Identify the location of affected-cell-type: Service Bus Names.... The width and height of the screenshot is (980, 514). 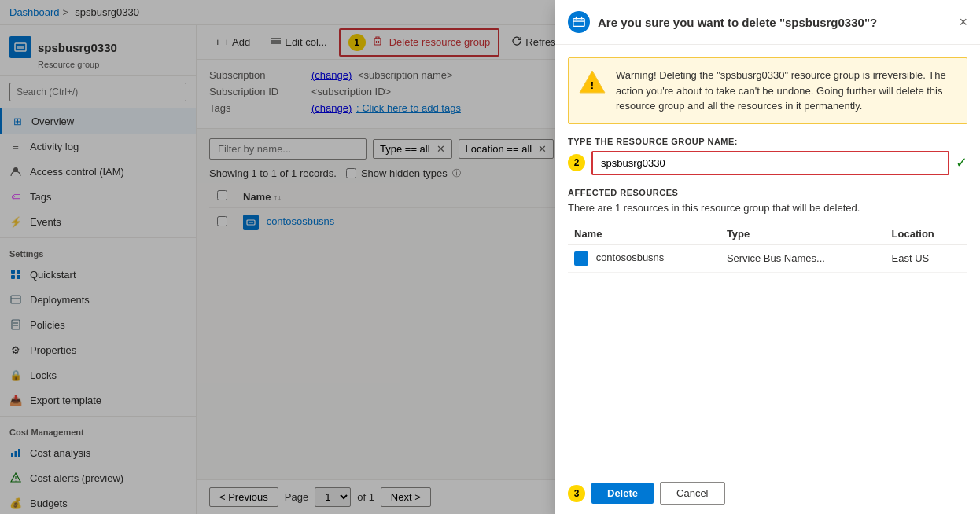
(803, 258).